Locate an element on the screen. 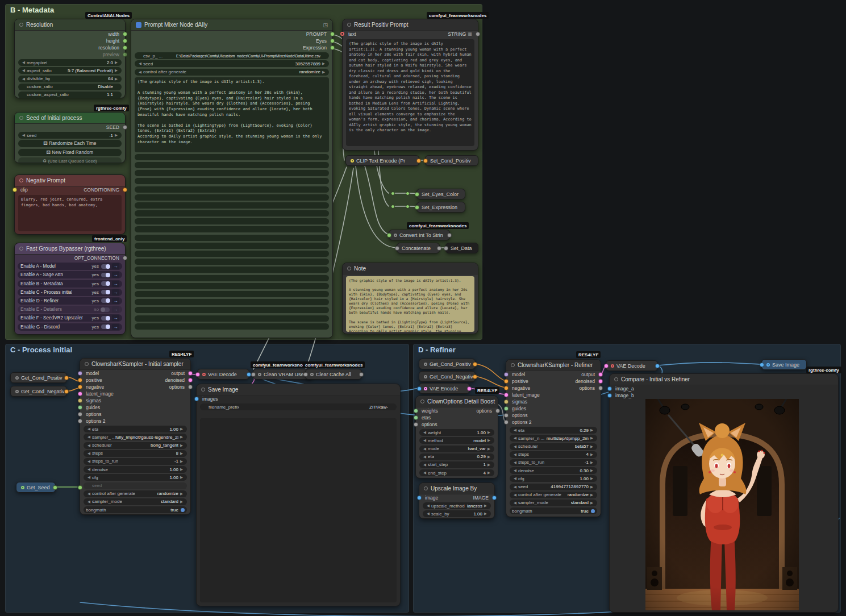  widget-row: ◀sampler_n ...multistep/dpmpp_2m▶ is located at coordinates (553, 438).